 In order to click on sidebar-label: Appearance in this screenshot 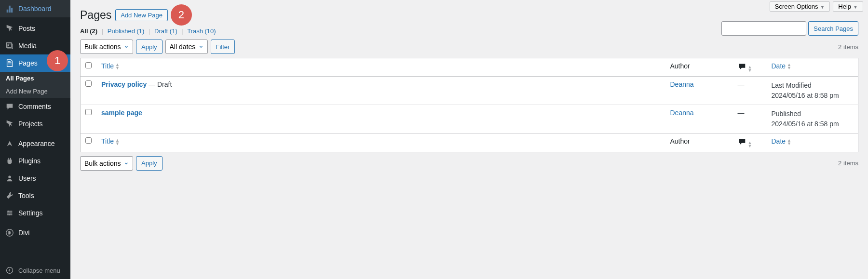, I will do `click(37, 144)`.